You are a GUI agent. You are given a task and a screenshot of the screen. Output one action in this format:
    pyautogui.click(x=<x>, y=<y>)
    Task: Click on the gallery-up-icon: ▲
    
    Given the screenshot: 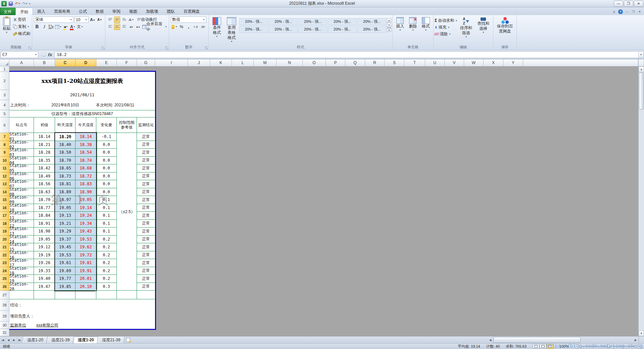 What is the action you would take?
    pyautogui.click(x=389, y=20)
    